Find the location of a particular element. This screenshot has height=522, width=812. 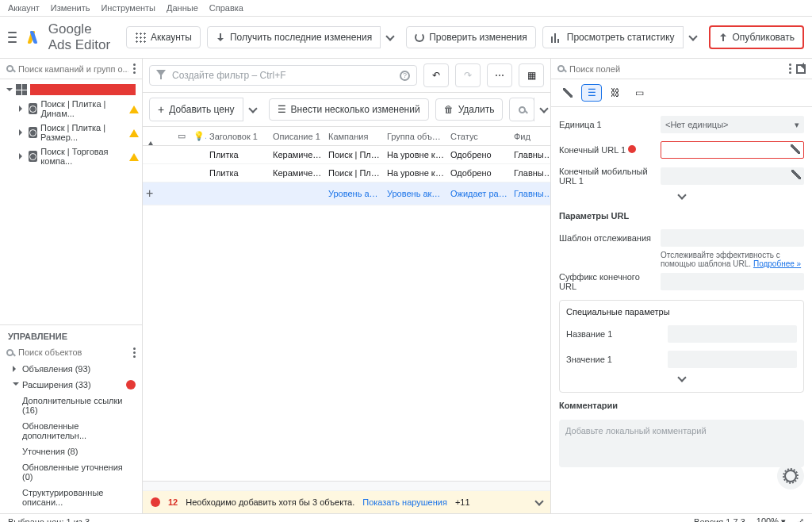

field-search-input is located at coordinates (677, 69).